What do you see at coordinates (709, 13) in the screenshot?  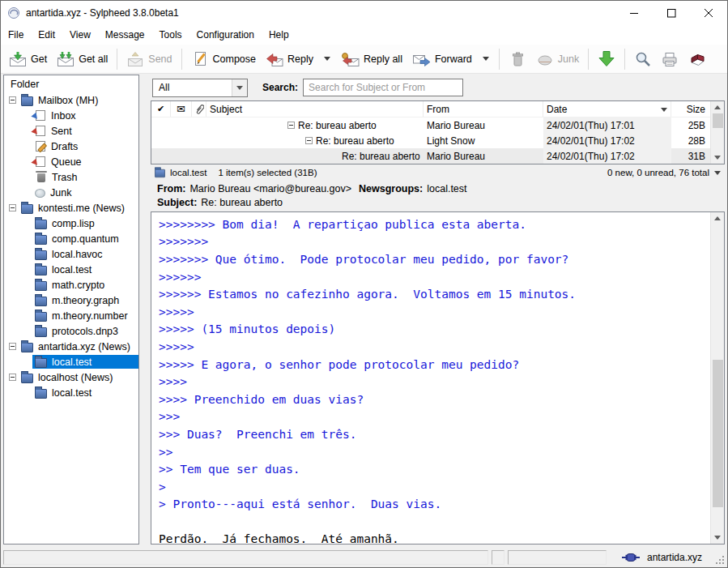 I see `close-button` at bounding box center [709, 13].